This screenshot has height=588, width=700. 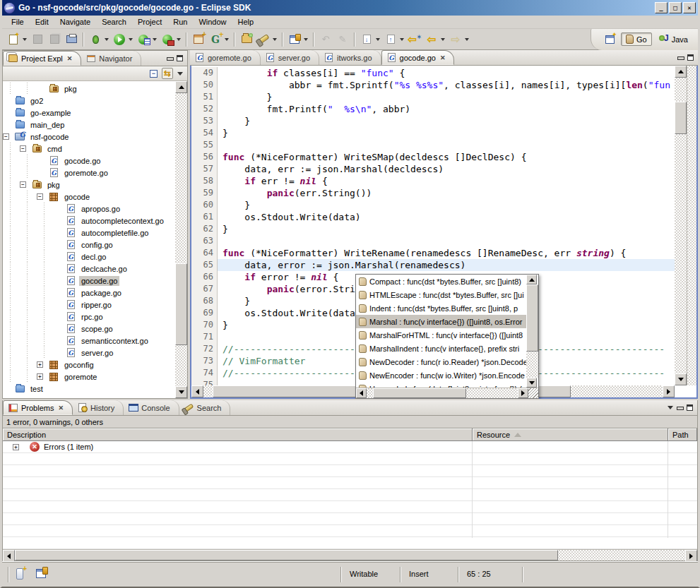 What do you see at coordinates (180, 22) in the screenshot?
I see `menu-run: Run` at bounding box center [180, 22].